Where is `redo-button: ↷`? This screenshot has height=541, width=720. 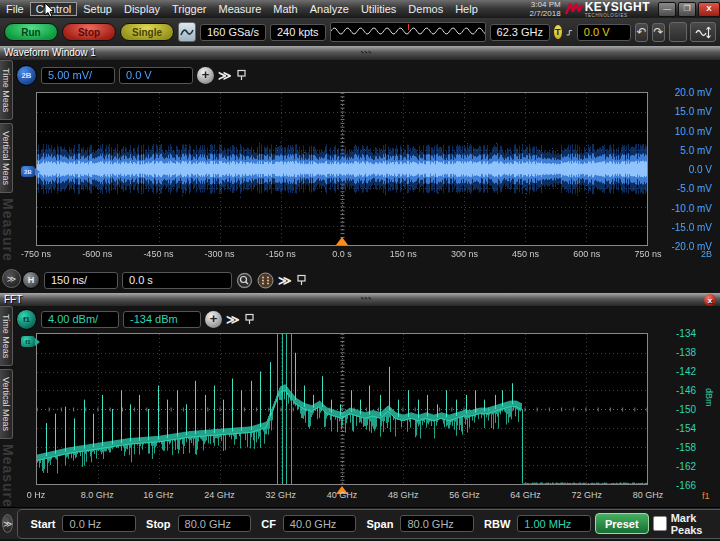 redo-button: ↷ is located at coordinates (658, 32).